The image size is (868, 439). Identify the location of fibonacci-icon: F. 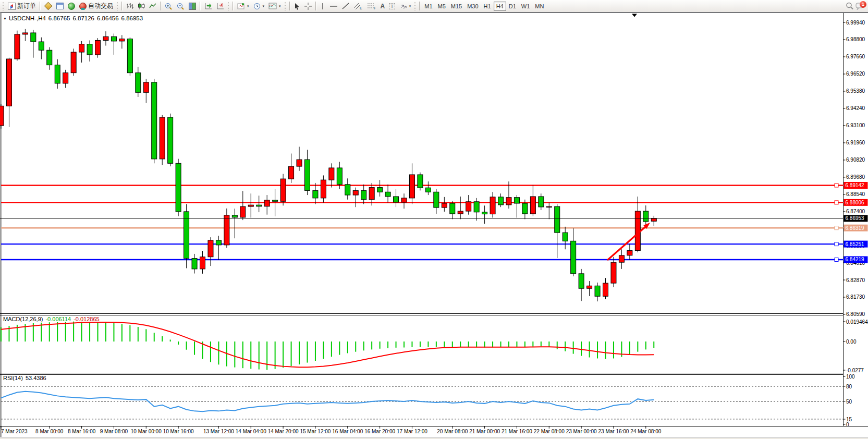
(372, 6).